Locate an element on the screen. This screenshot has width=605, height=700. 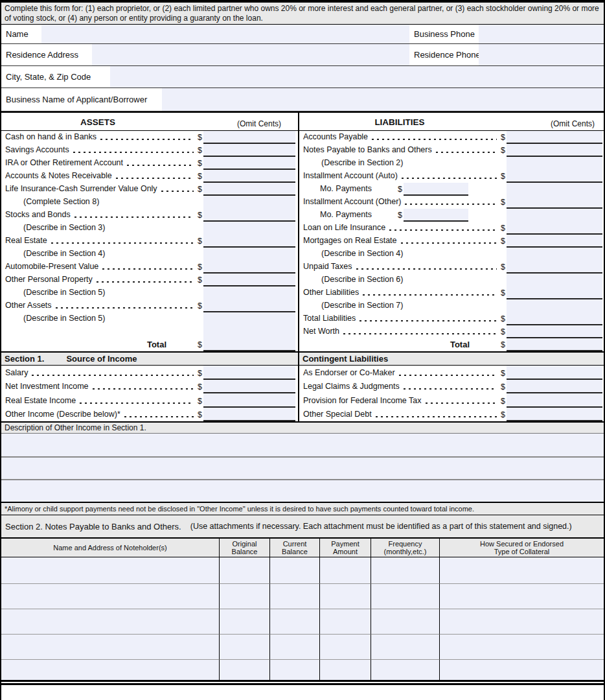
other-special-debt-input is located at coordinates (554, 415).